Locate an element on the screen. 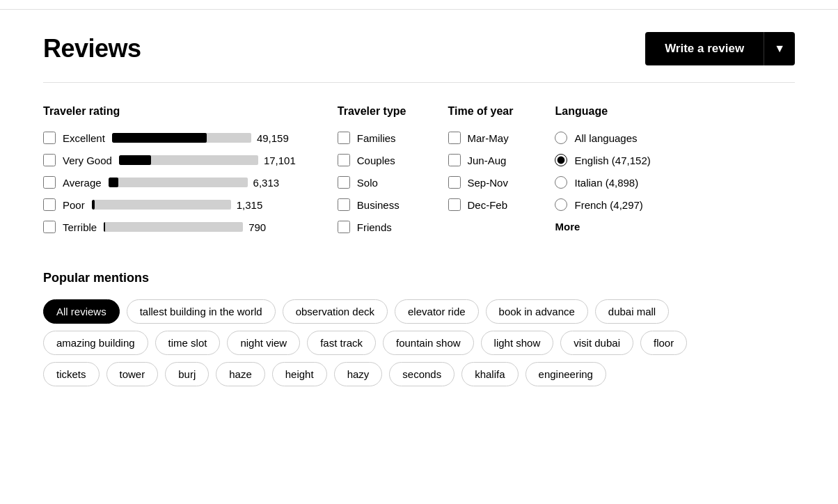 The height and width of the screenshot is (504, 838). rating-label: Poor is located at coordinates (74, 205).